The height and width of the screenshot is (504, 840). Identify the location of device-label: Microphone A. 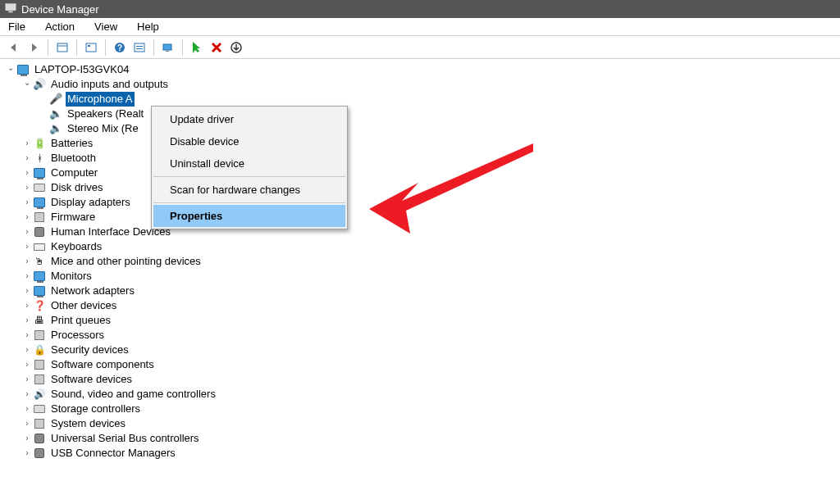
(100, 99).